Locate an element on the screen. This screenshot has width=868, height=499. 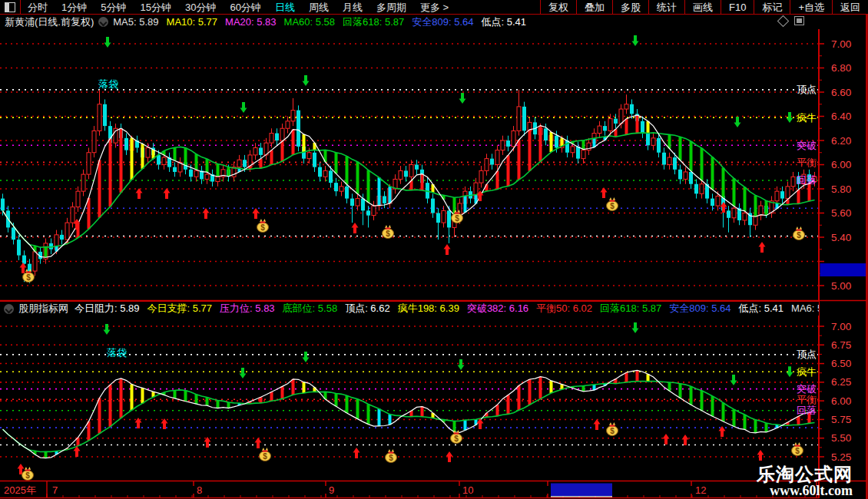
selected-date-highlight is located at coordinates (581, 490).